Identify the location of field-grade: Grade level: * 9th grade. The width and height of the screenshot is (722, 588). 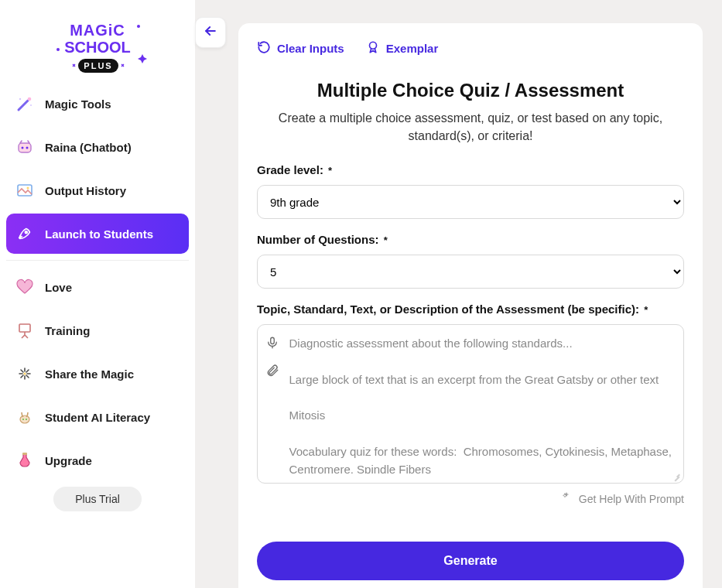
(470, 191).